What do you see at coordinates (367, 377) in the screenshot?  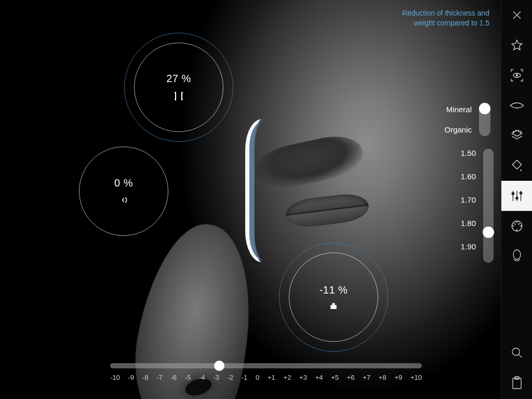 I see `diopter-tick: +7` at bounding box center [367, 377].